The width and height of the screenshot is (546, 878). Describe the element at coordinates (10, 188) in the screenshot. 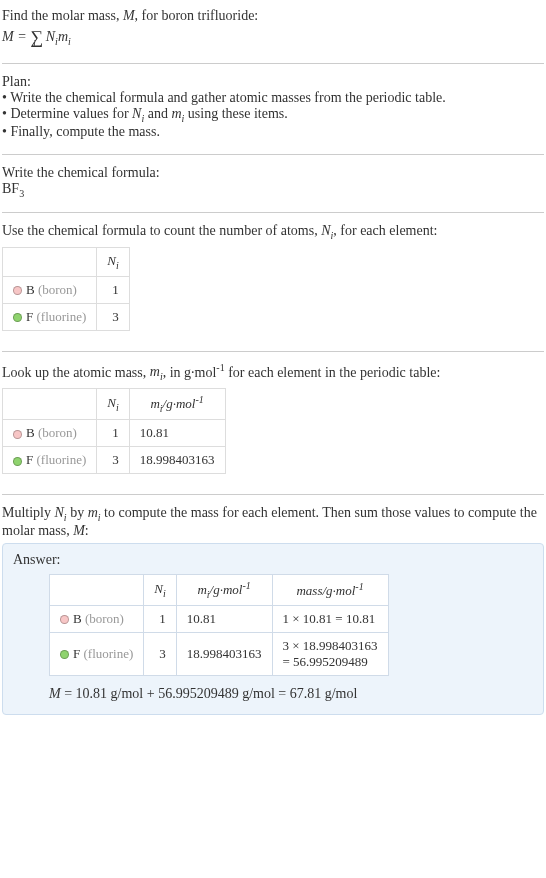

I see `cf-base: BF` at that location.